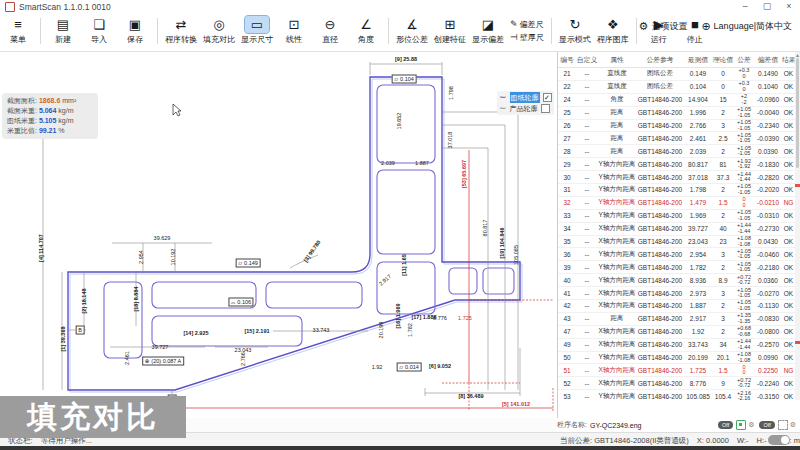 This screenshot has height=450, width=800. Describe the element at coordinates (698, 216) in the screenshot. I see `table-cell: 1.969` at that location.